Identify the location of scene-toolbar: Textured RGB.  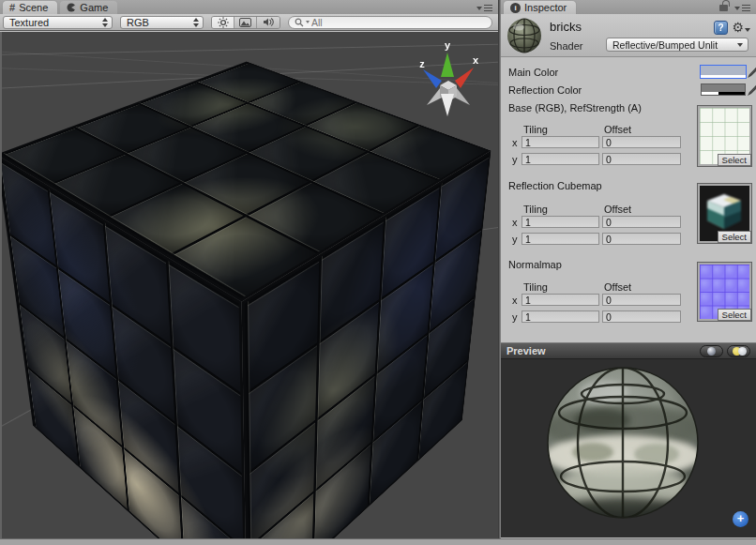
(249, 23).